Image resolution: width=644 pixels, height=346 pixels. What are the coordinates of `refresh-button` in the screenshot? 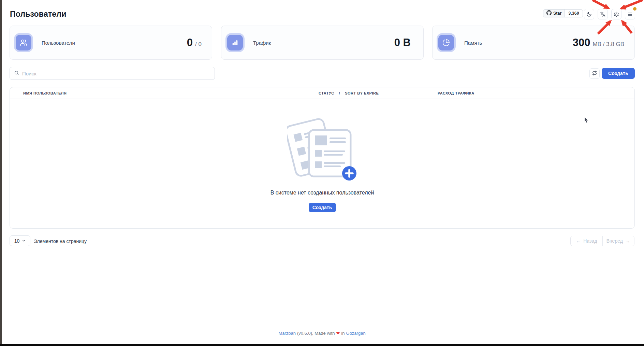 It's located at (595, 74).